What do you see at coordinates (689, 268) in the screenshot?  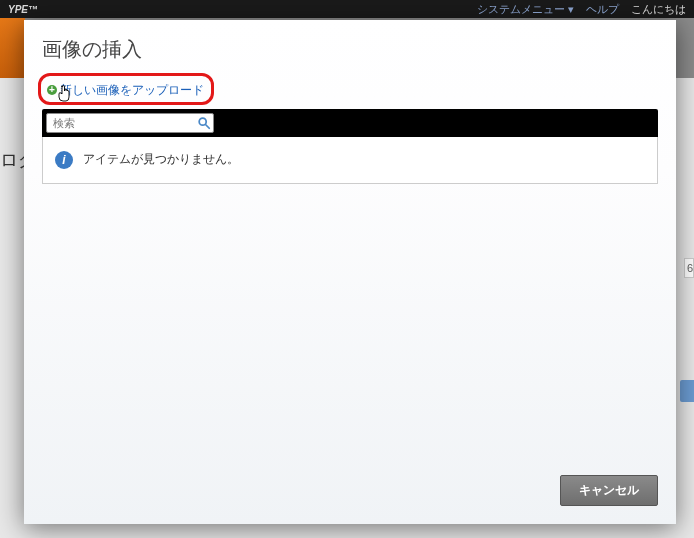 I see `bg-cell: 6` at bounding box center [689, 268].